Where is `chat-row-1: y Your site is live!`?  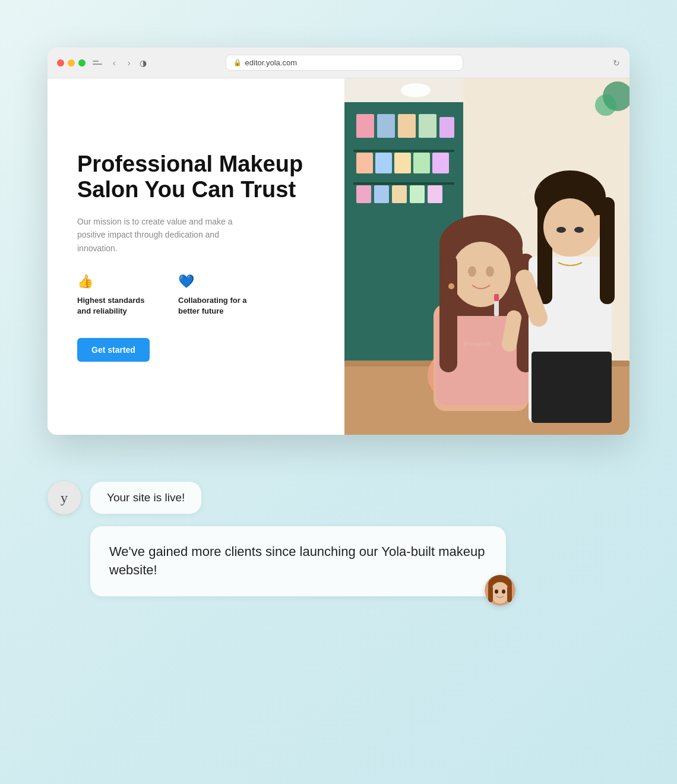 chat-row-1: y Your site is live! is located at coordinates (338, 498).